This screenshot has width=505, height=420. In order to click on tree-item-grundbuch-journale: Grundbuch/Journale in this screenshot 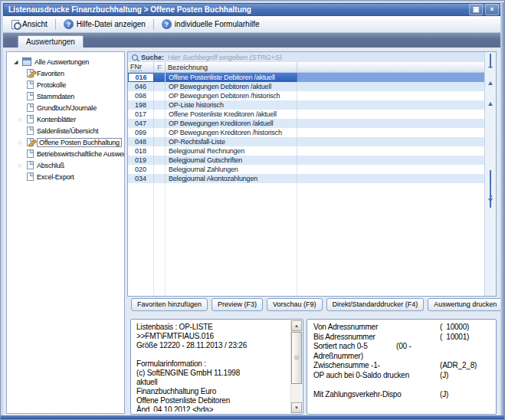, I will do `click(66, 107)`.